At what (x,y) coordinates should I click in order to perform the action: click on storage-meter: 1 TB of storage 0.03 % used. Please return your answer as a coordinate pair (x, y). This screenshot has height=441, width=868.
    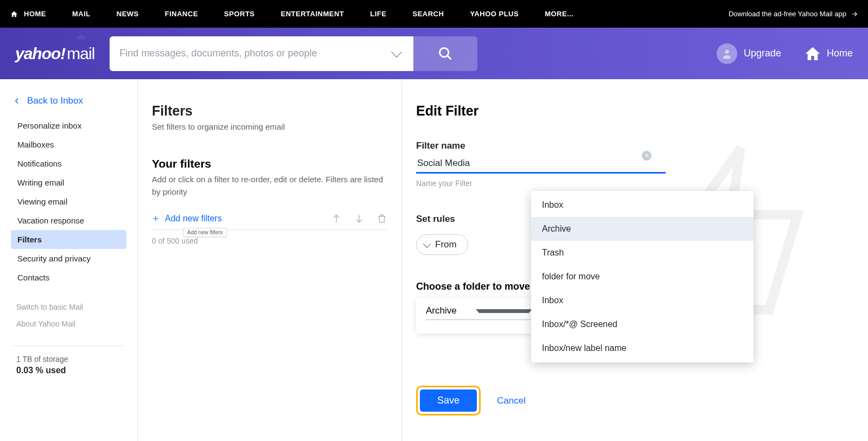
    Looking at the image, I should click on (68, 365).